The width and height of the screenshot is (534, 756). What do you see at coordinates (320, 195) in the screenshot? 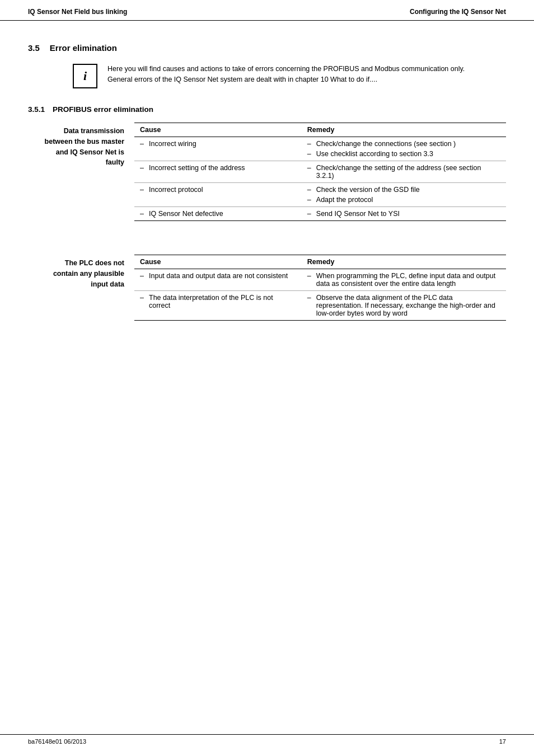
I see `table-row: –Incorrect protocol–Check the version of…` at bounding box center [320, 195].